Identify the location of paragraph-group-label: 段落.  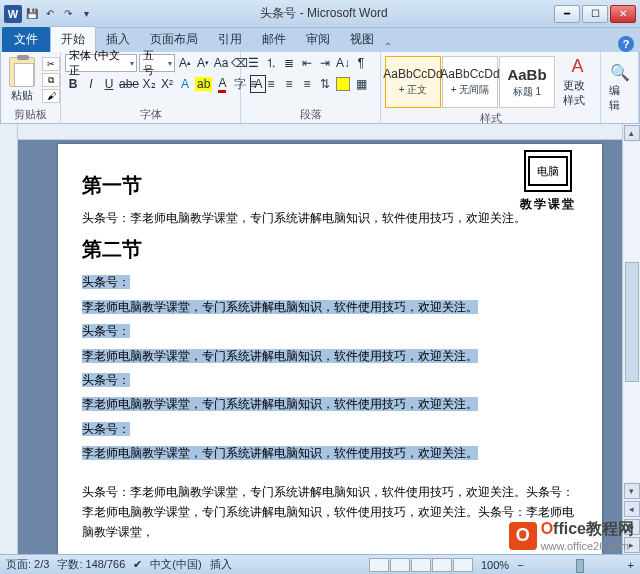
(310, 114).